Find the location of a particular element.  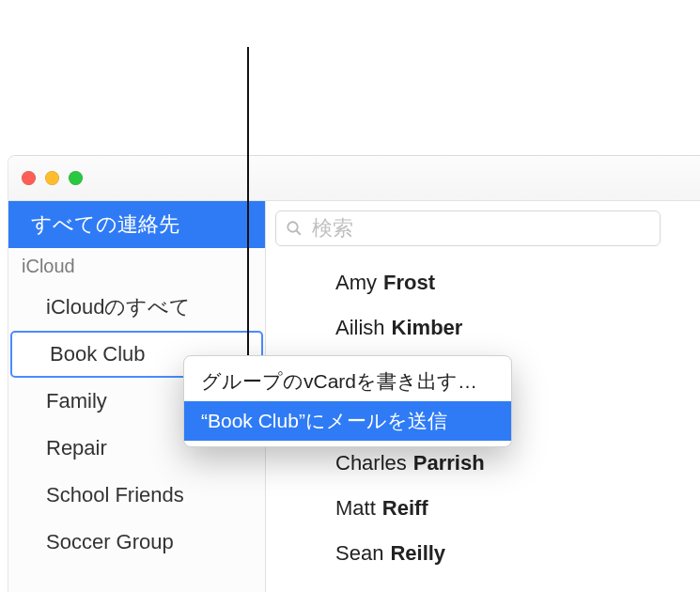

list-item: Sean Reilly is located at coordinates (518, 564).